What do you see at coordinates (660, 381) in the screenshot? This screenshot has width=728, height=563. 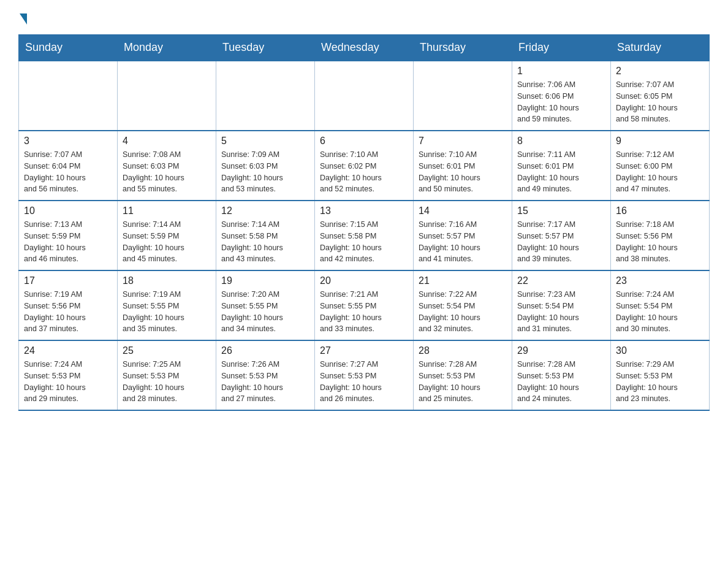 I see `day-info: Sunrise: 7:29 AM Sunset: 5:53 PM Dayligh…` at bounding box center [660, 381].